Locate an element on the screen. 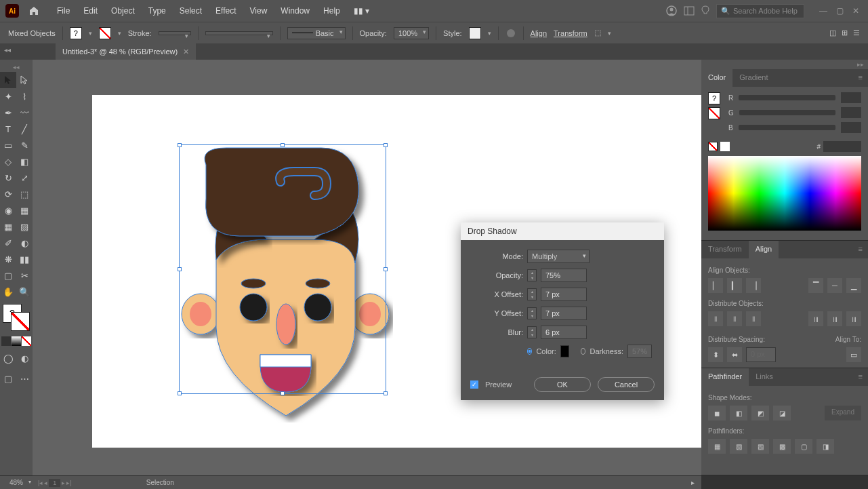 The width and height of the screenshot is (868, 489). nav-first-icon: |◂ is located at coordinates (41, 483).